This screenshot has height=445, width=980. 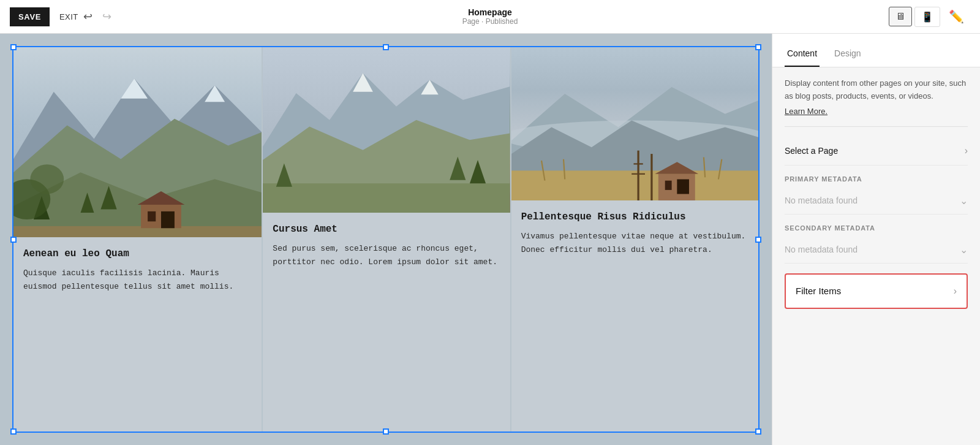 I want to click on secondary-metadata-chevron-icon: ⌄, so click(x=964, y=250).